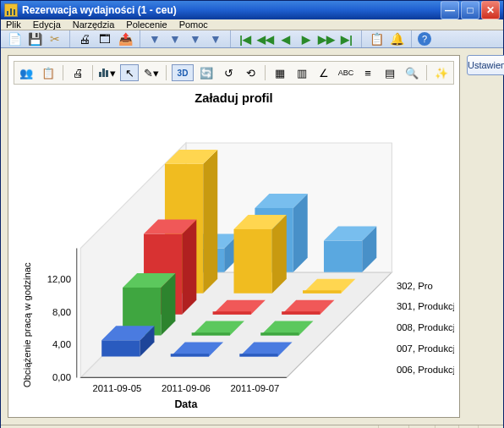 This screenshot has width=504, height=428. I want to click on filter3-icon: ▼, so click(195, 39).